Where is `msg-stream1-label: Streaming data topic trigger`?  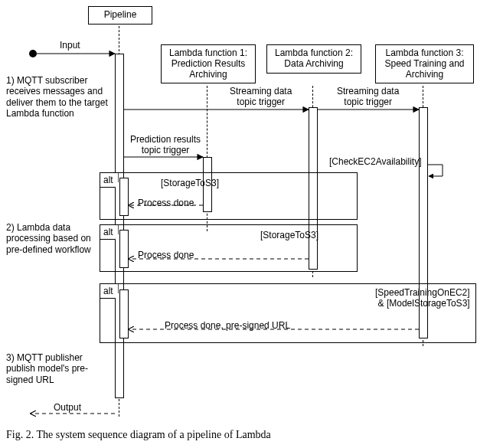
msg-stream1-label: Streaming data topic trigger is located at coordinates (260, 96).